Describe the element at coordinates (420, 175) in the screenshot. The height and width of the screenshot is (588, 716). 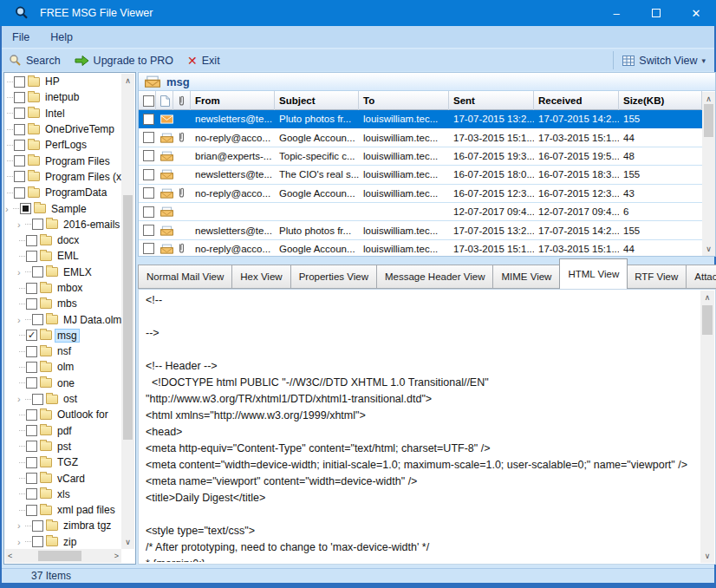
I see `mail-row-4: newsletters@te...The CIO's real s...loui…` at that location.